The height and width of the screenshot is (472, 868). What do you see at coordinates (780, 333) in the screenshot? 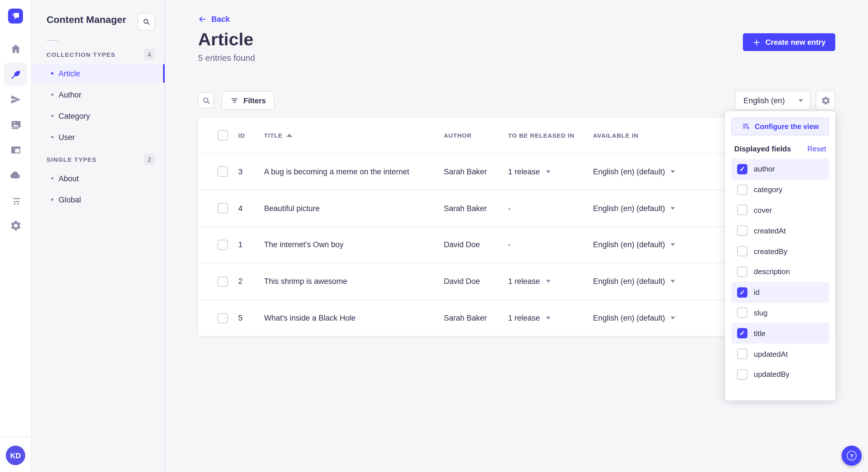
I see `displayed-field-title: title` at bounding box center [780, 333].